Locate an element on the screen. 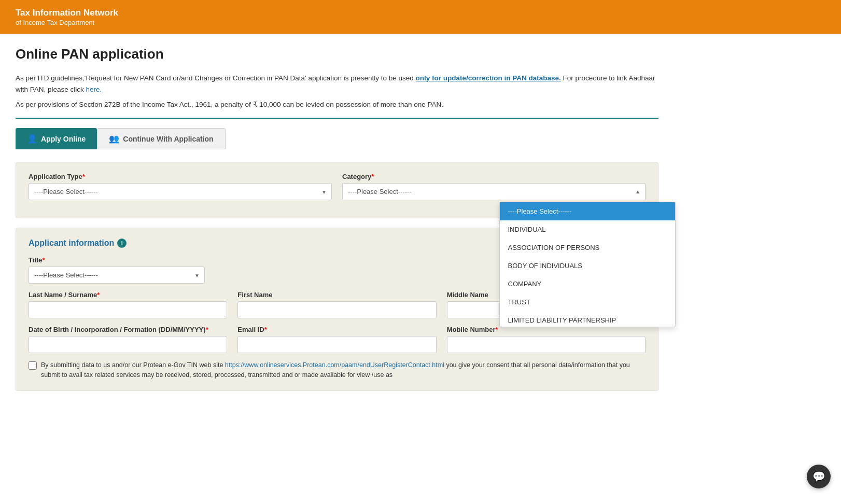  tab-continue-application: 👥 Continue With Application is located at coordinates (161, 139).